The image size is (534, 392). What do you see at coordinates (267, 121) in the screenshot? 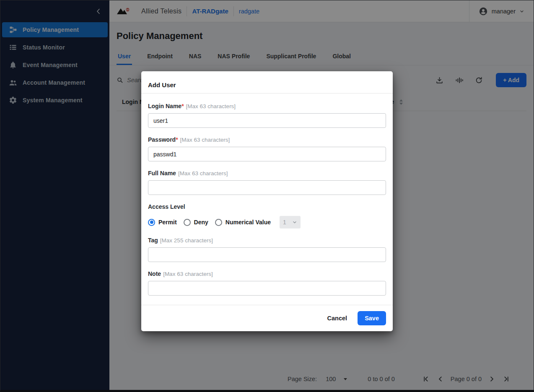
I see `login-name-input` at bounding box center [267, 121].